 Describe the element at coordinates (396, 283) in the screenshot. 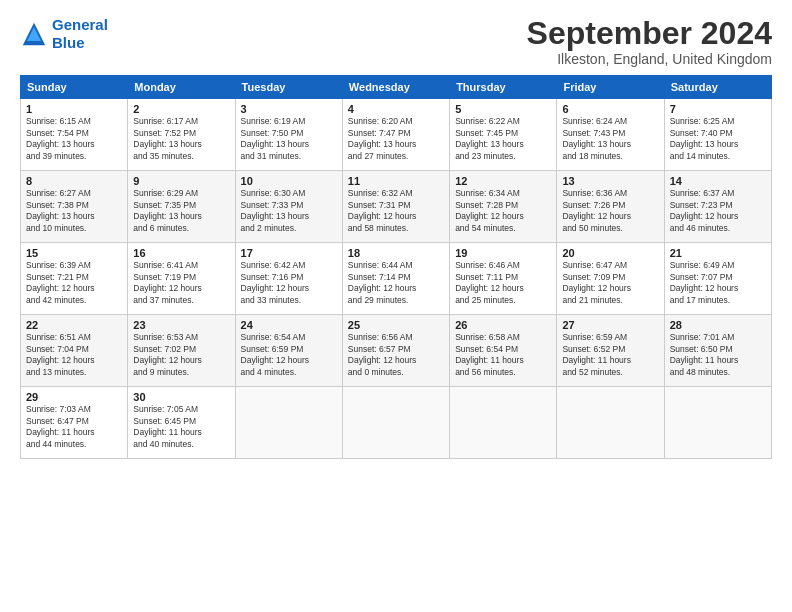

I see `day-info: Sunrise: 6:44 AM Sunset: 7:14 PM Dayligh…` at that location.